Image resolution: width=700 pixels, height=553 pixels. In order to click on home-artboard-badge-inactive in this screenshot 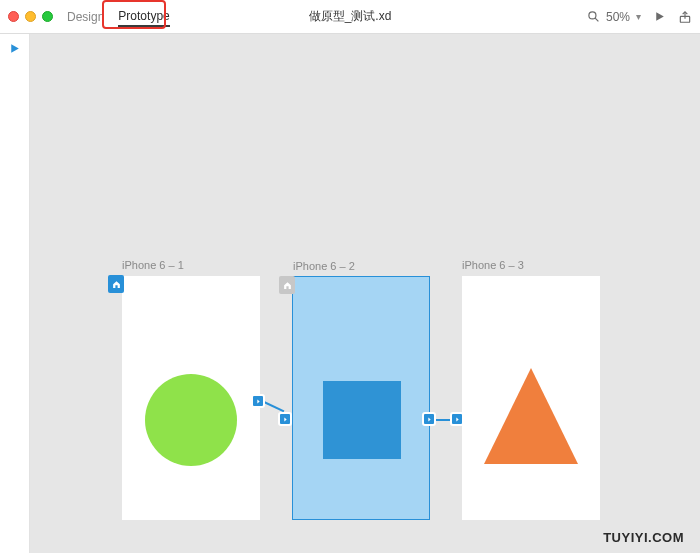, I will do `click(287, 285)`.